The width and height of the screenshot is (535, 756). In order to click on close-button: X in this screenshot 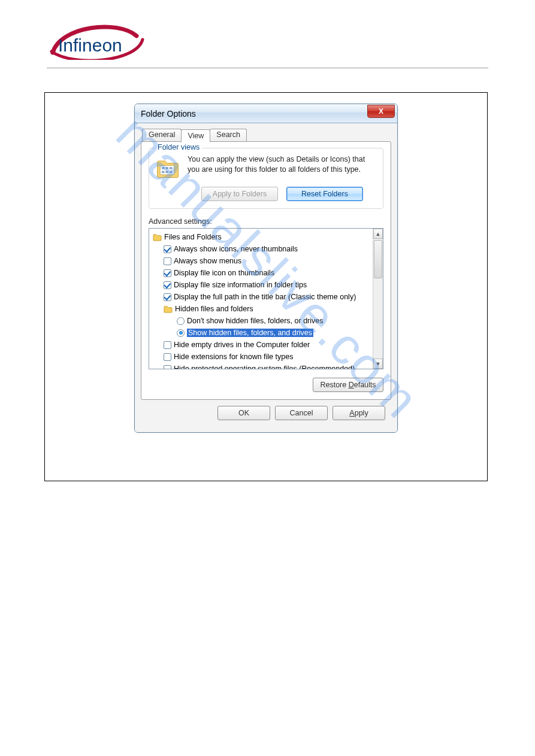, I will do `click(381, 111)`.